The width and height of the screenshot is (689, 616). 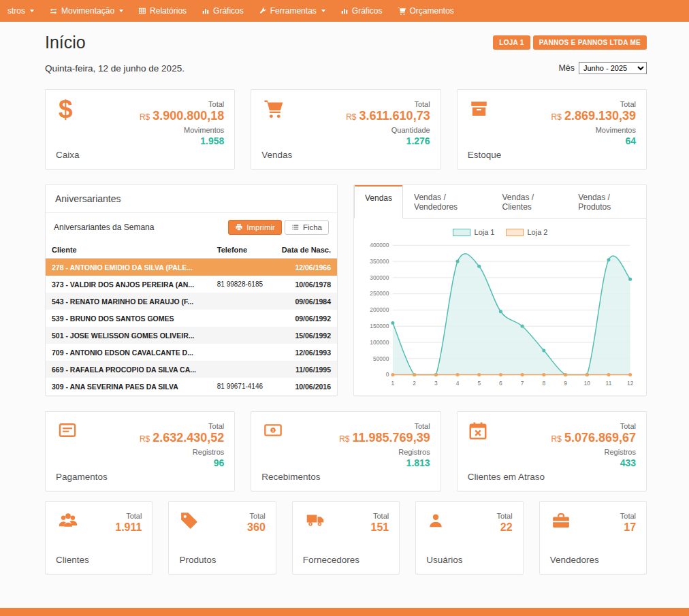 I want to click on stat-card-label: Vendas, so click(x=276, y=155).